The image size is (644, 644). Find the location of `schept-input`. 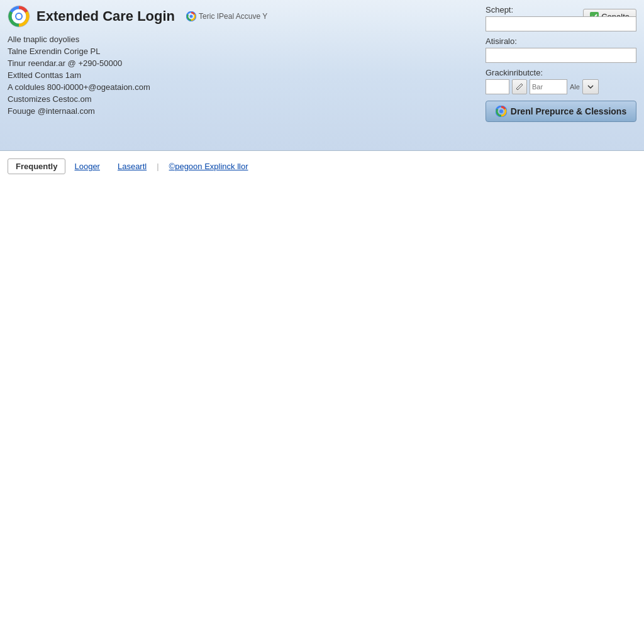

schept-input is located at coordinates (561, 24).